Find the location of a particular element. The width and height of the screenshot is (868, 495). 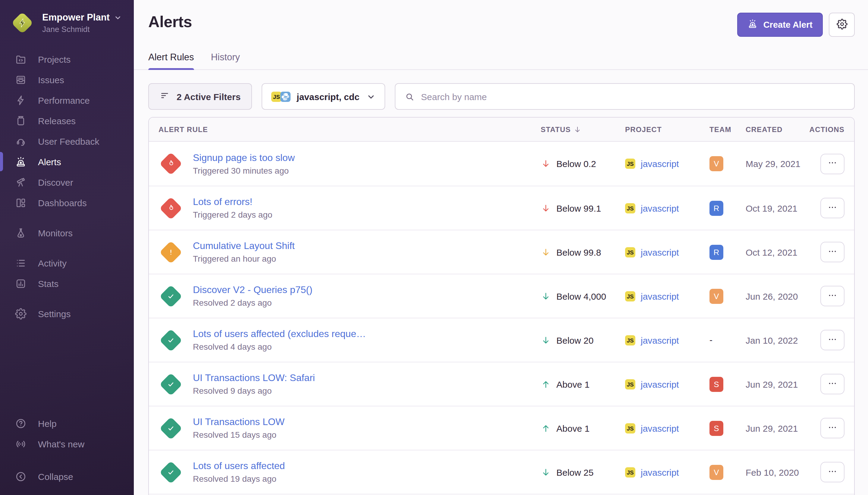

org-name: Empower Plant is located at coordinates (76, 17).